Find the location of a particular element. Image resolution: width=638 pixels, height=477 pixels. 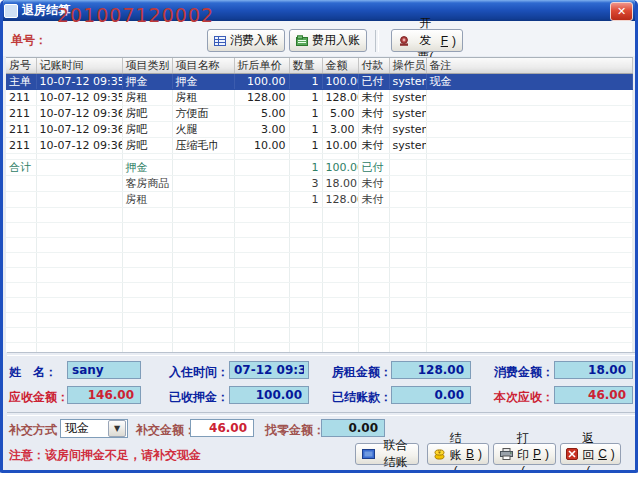

table-cell: 5.00 is located at coordinates (340, 114).